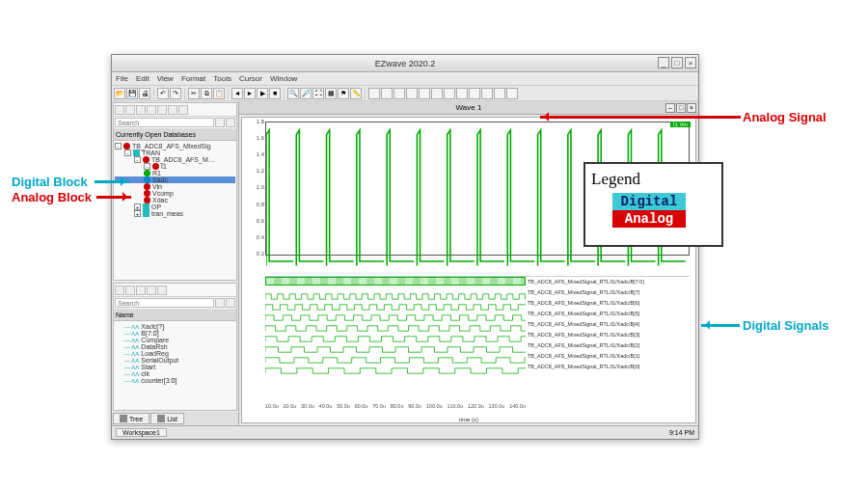 The image size is (868, 488). I want to click on tree-item: -TRAN, so click(176, 152).